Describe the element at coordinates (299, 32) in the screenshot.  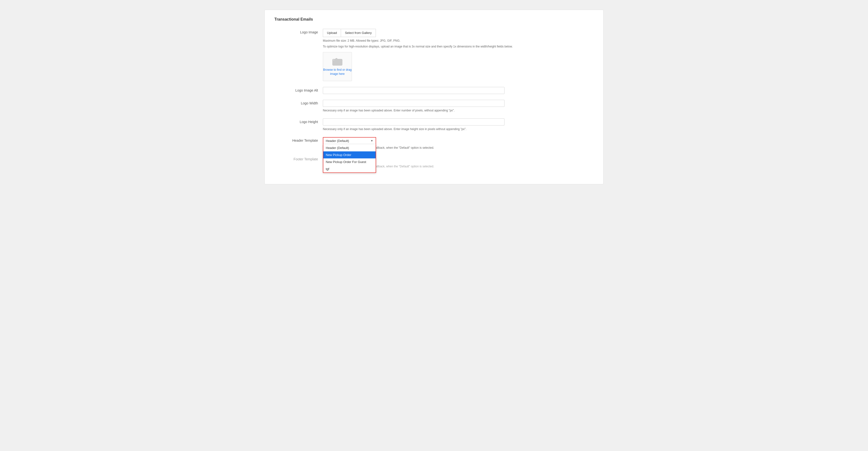
I see `logo-image-label: Logo Image` at that location.